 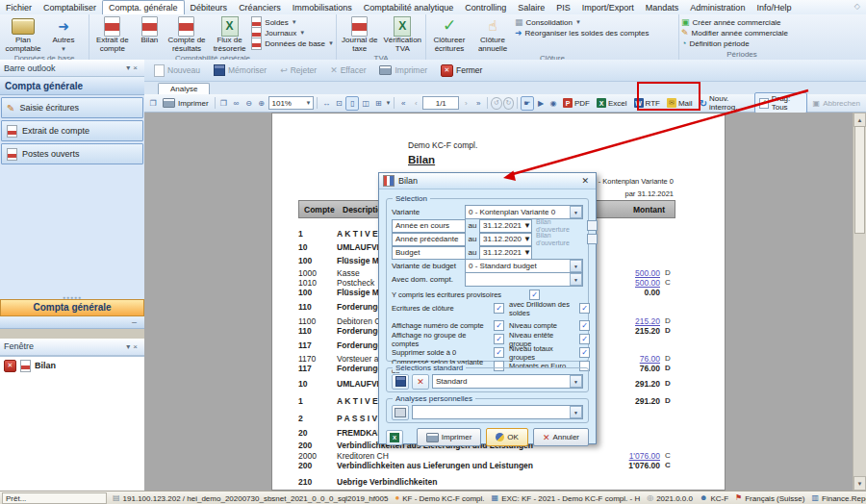 What do you see at coordinates (223, 104) in the screenshot?
I see `copy-page-icon: ❐` at bounding box center [223, 104].